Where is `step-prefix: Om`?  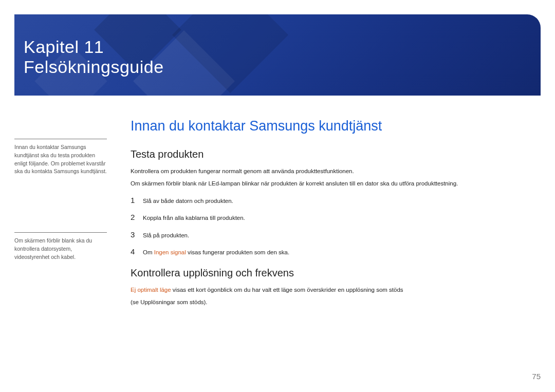
step-prefix: Om is located at coordinates (149, 252).